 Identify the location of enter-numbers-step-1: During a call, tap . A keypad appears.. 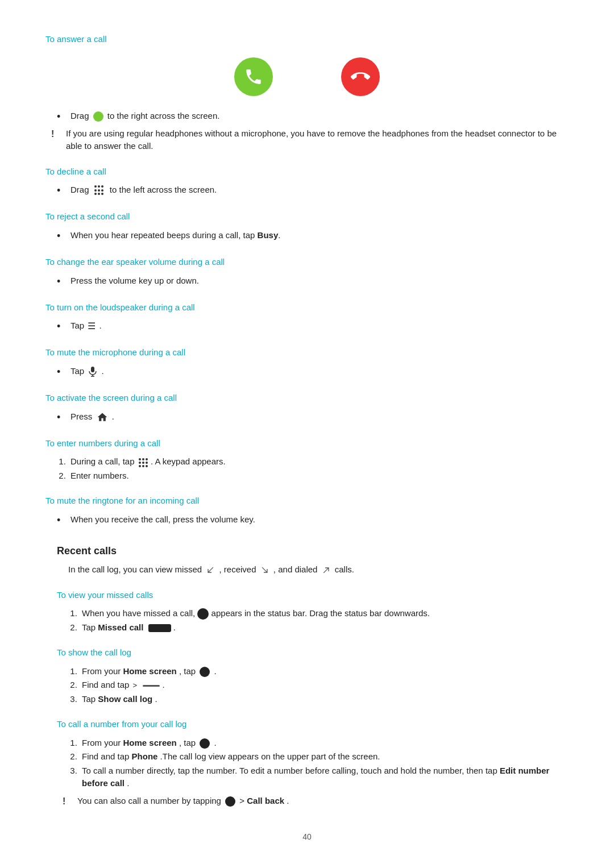
(318, 462).